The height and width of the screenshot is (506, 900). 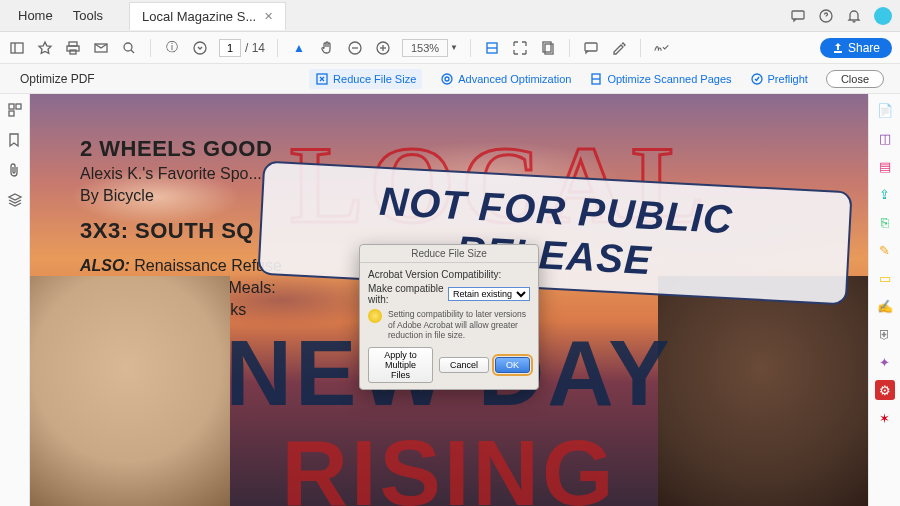 I want to click on subbar-title: Optimize PDF, so click(x=58, y=79).